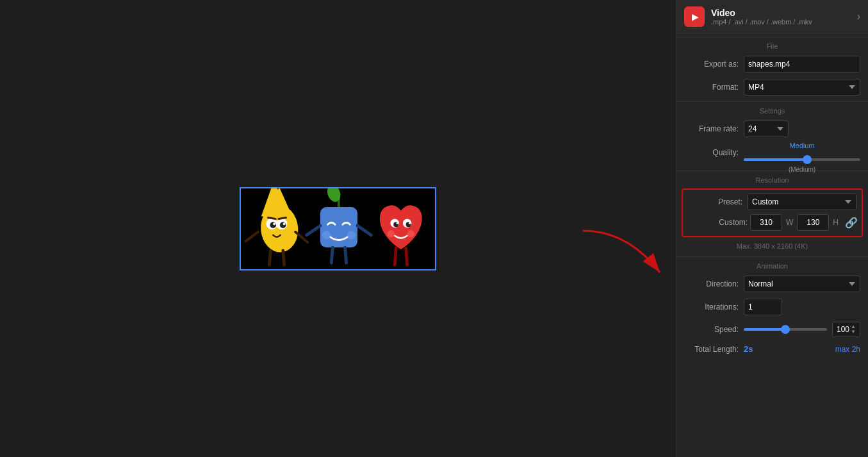  What do you see at coordinates (802, 169) in the screenshot?
I see `quality-tooltip-bottom: (Medium)` at bounding box center [802, 169].